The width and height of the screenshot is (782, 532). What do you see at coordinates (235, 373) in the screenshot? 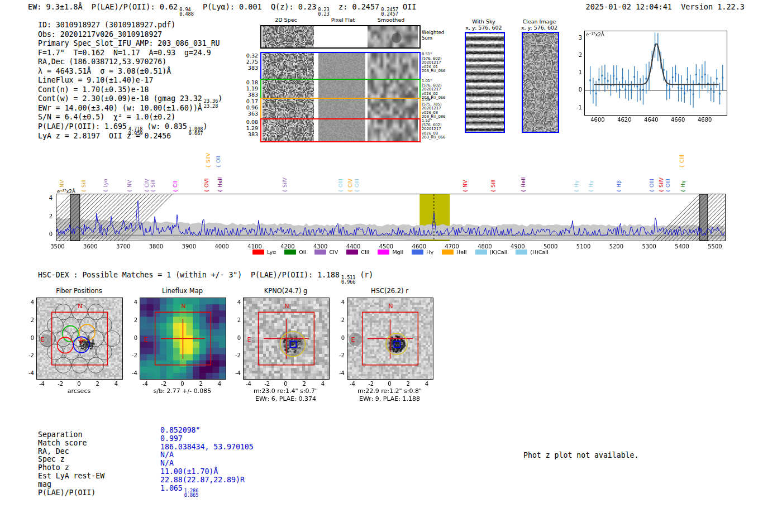
I see `cutout-2-ytick--4: -4` at bounding box center [235, 373].